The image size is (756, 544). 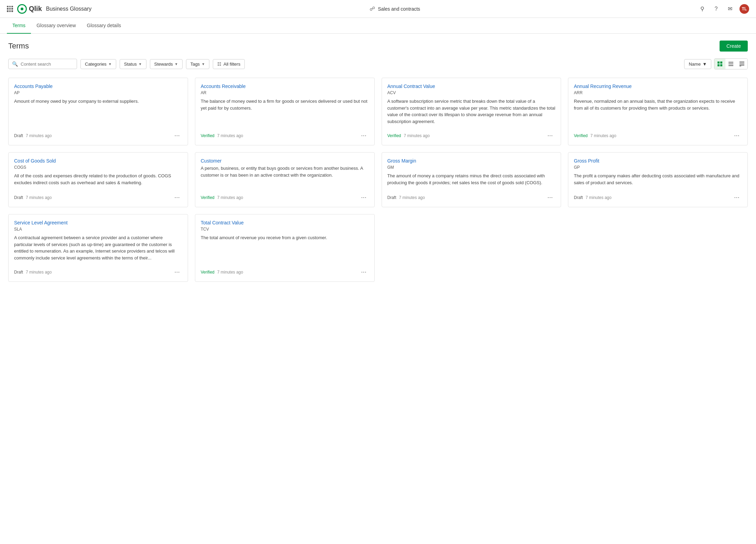 I want to click on grid-view-button, so click(x=720, y=64).